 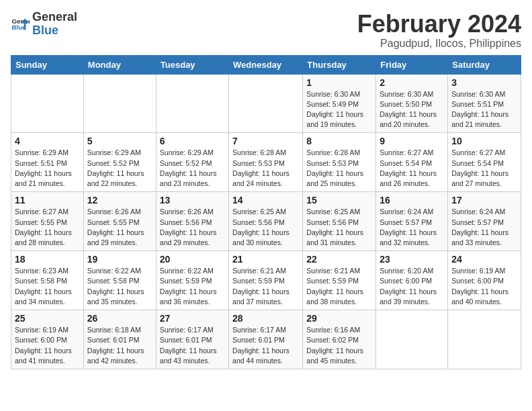 I want to click on weekday-header-wednesday: Wednesday, so click(x=266, y=64).